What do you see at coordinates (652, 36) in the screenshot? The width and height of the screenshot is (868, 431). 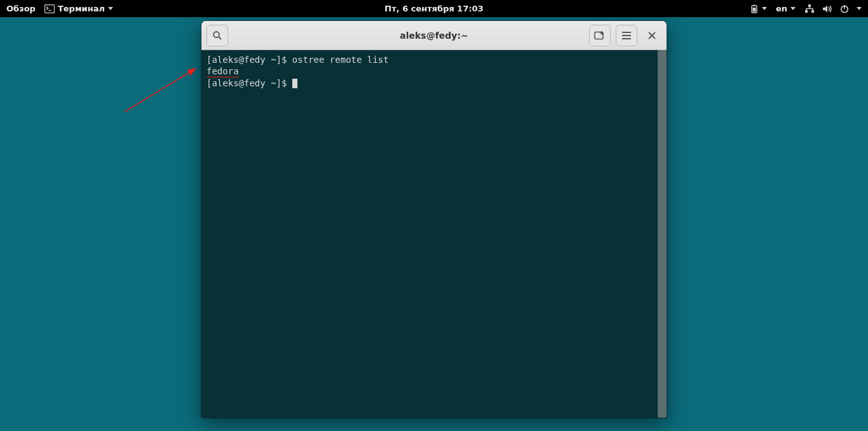 I see `close-icon` at bounding box center [652, 36].